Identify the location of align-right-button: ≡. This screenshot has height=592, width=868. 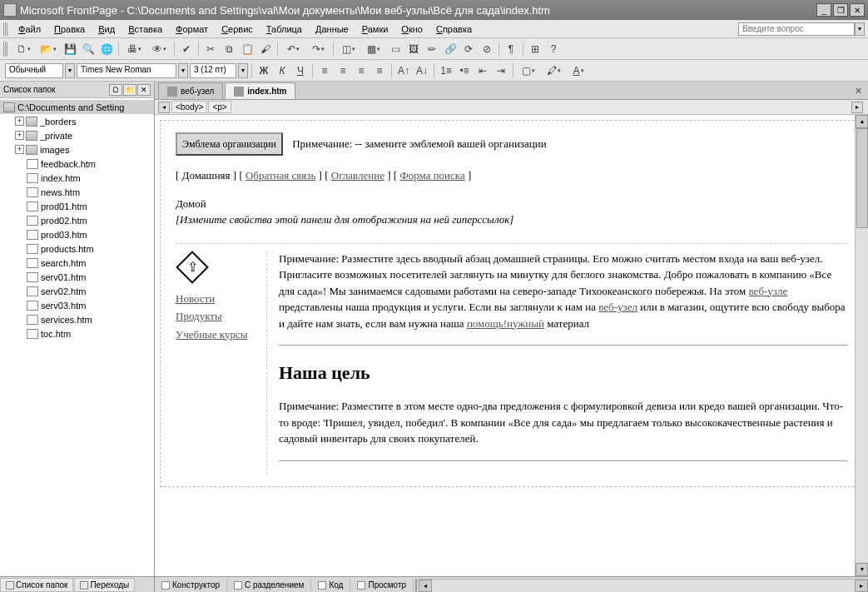
(361, 71).